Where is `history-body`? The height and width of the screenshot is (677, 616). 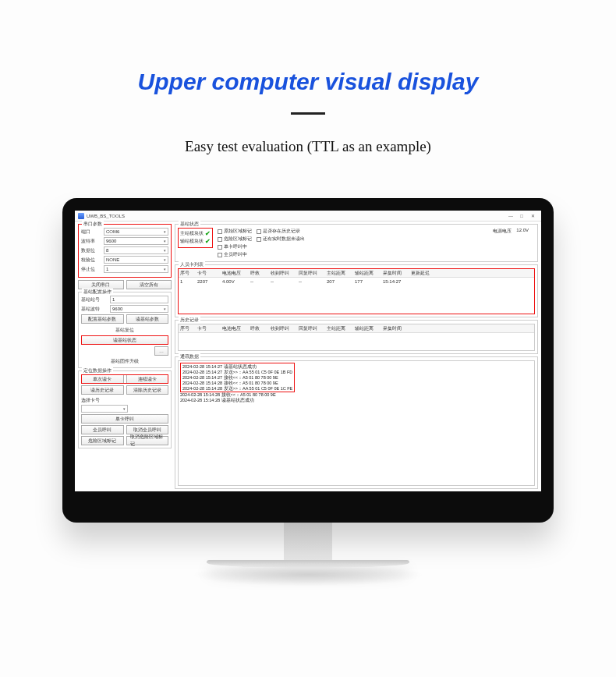
history-body is located at coordinates (356, 342).